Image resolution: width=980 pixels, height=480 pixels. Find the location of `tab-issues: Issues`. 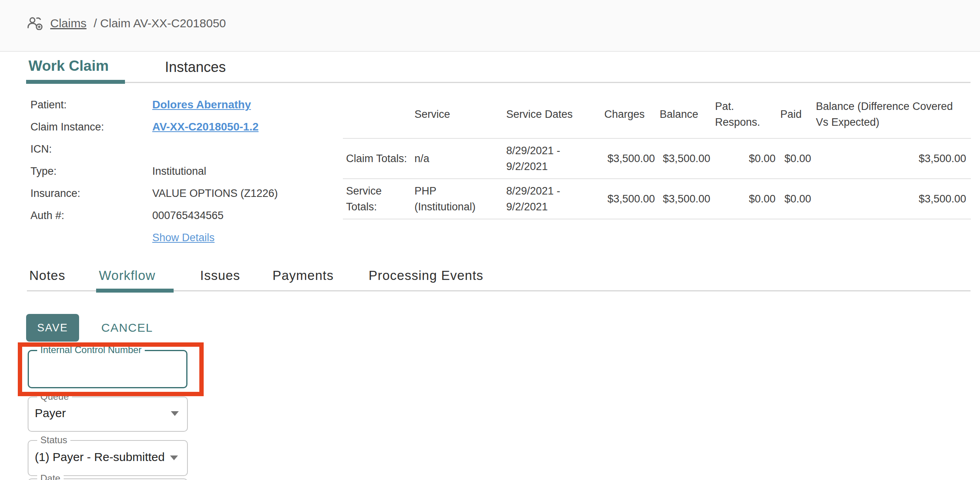

tab-issues: Issues is located at coordinates (220, 276).